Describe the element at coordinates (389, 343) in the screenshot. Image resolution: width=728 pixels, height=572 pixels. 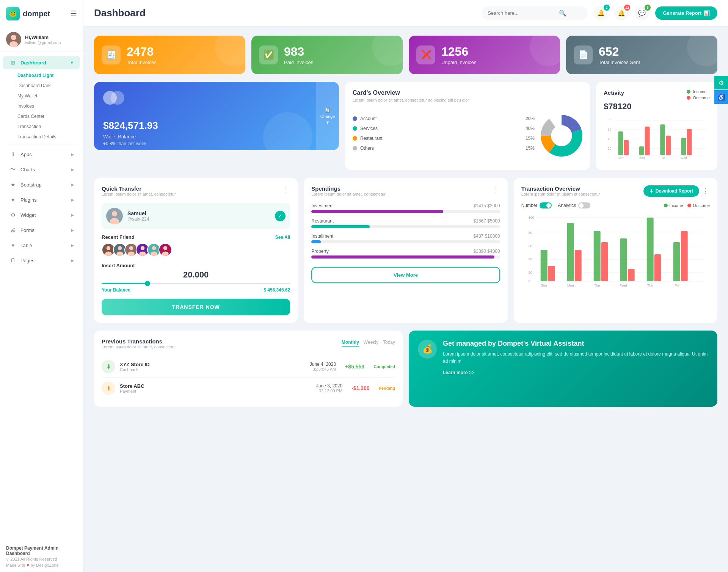
I see `tab-today: Today` at that location.